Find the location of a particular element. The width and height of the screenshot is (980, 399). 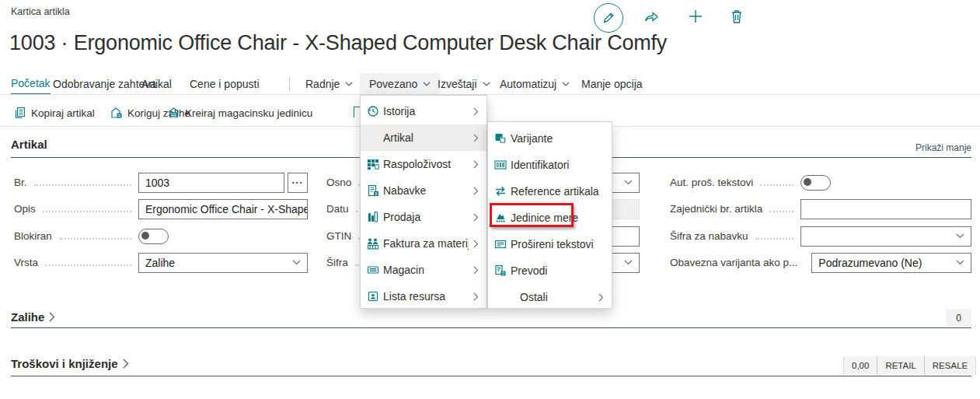

warehouse-icon is located at coordinates (373, 270).